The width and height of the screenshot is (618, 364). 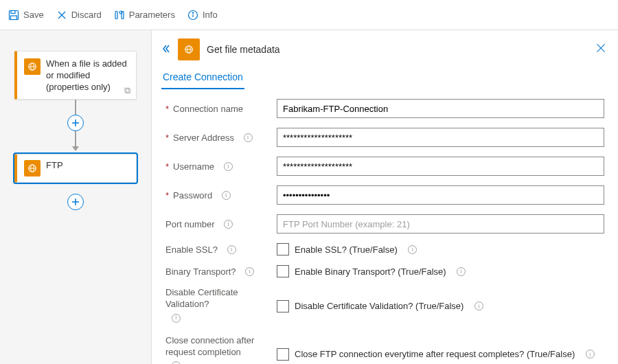 I want to click on tab-create-connection: Create Connection, so click(x=203, y=78).